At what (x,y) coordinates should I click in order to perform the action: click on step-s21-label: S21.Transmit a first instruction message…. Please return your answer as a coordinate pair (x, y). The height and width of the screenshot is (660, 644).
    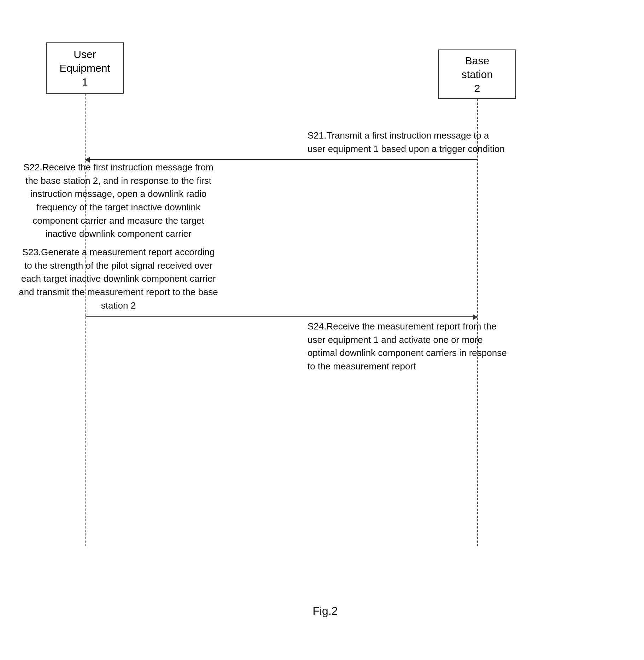
    Looking at the image, I should click on (406, 142).